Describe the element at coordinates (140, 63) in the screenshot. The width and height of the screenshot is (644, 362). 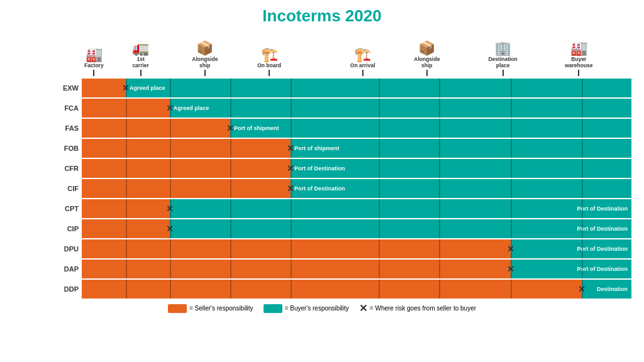
I see `header-label-carrier1: 1st carrier` at that location.